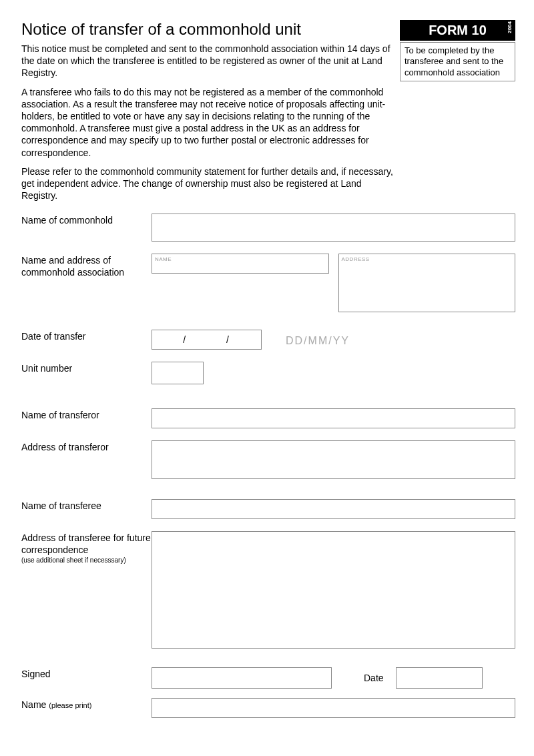  Describe the element at coordinates (334, 460) in the screenshot. I see `input-addr-transferor` at that location.